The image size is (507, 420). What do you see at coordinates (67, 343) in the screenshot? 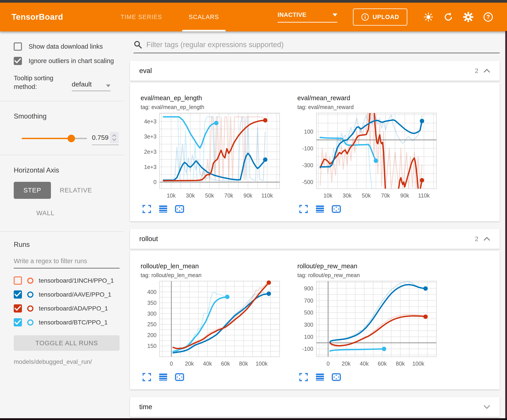
I see `toggle-all-runs-button: TOGGLE ALL RUNS` at bounding box center [67, 343].